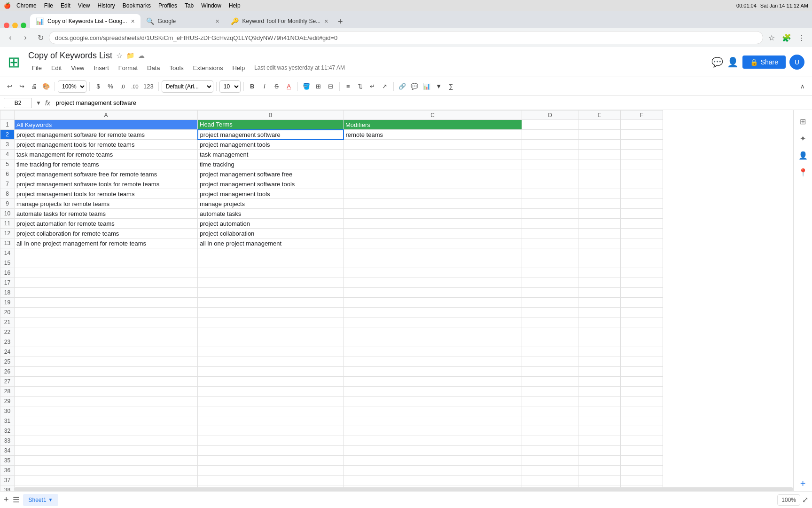  I want to click on cell-A15, so click(106, 263).